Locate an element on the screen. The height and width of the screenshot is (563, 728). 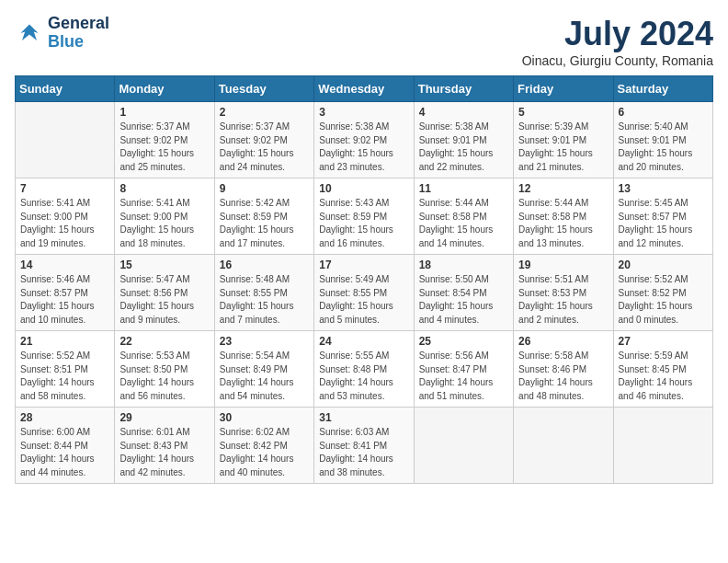
day-info: Sunrise: 5:43 AM Sunset: 8:59 PM Dayligh… is located at coordinates (364, 224).